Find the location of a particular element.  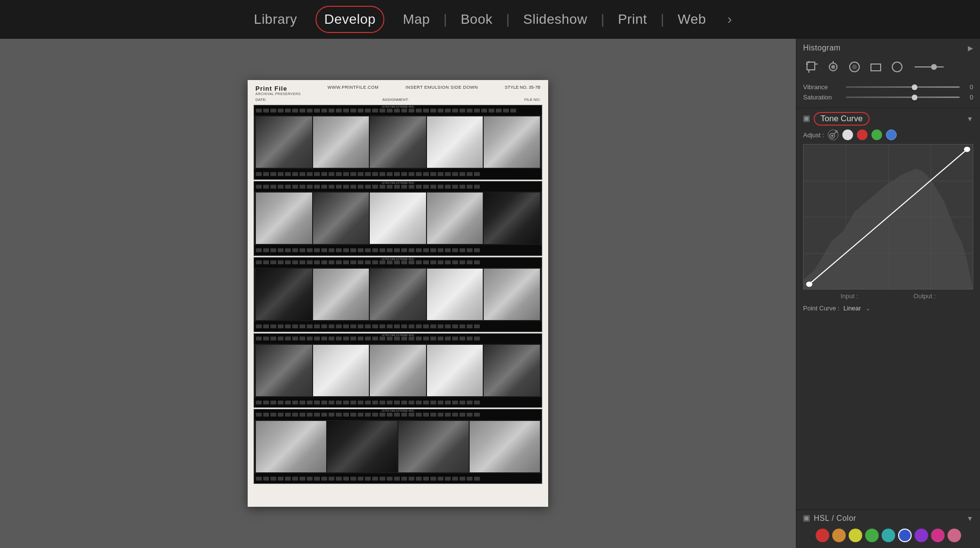

radial-tool-button is located at coordinates (854, 67).